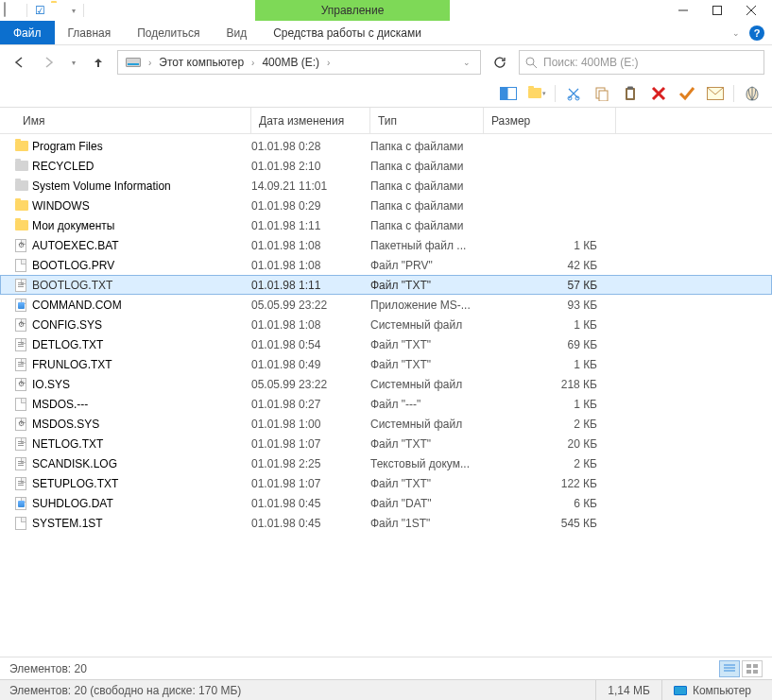 The height and width of the screenshot is (700, 772). I want to click on file-name: COMMAND.COM, so click(142, 305).